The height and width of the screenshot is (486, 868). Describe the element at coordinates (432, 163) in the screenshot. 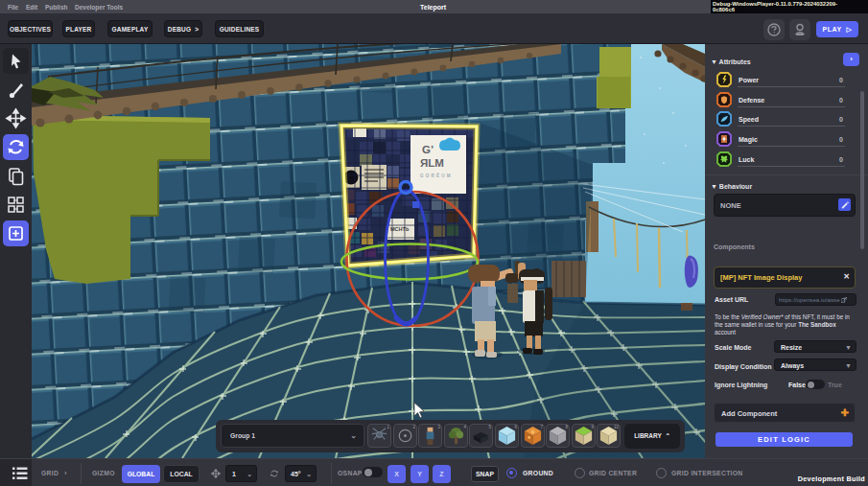

I see `svg-text: ЯLM` at that location.